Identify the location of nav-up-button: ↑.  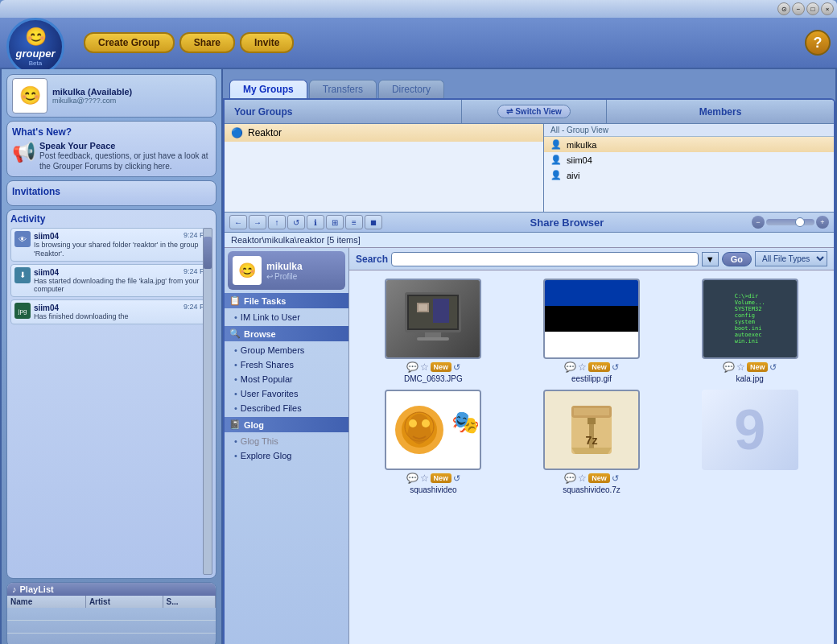
(277, 222).